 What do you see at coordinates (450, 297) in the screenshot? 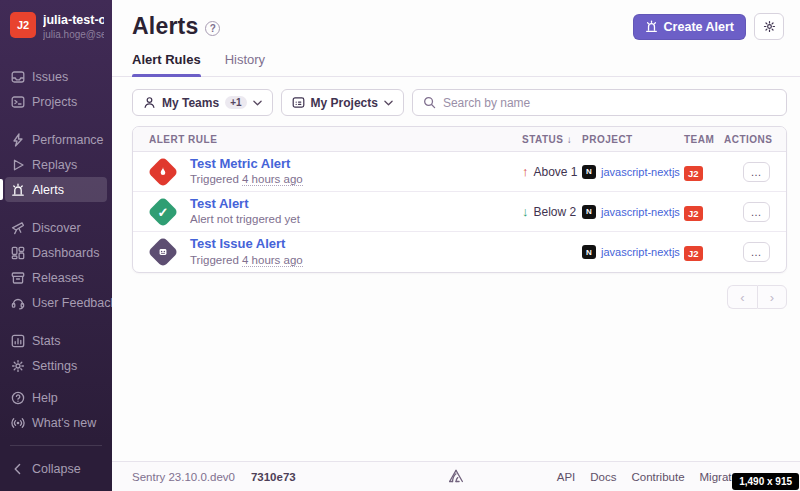
I see `pagination: ‹ ›` at bounding box center [450, 297].